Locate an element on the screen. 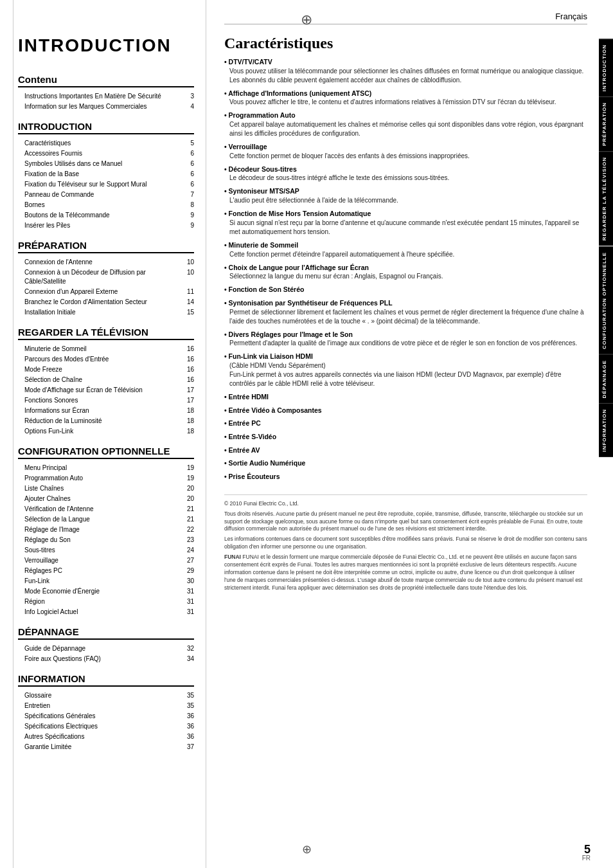 This screenshot has width=613, height=868. copyright: © 2010 Funai Electric Co., Ltd. is located at coordinates (406, 504).